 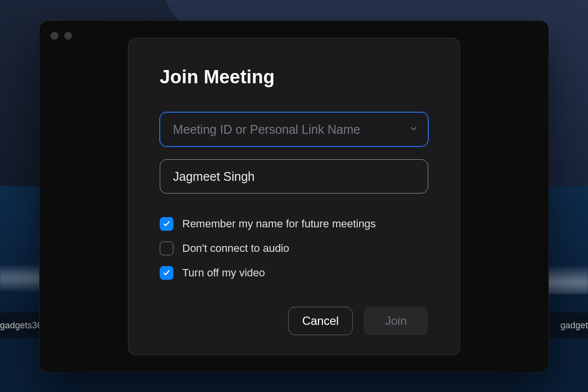 I want to click on window-controls, so click(x=61, y=36).